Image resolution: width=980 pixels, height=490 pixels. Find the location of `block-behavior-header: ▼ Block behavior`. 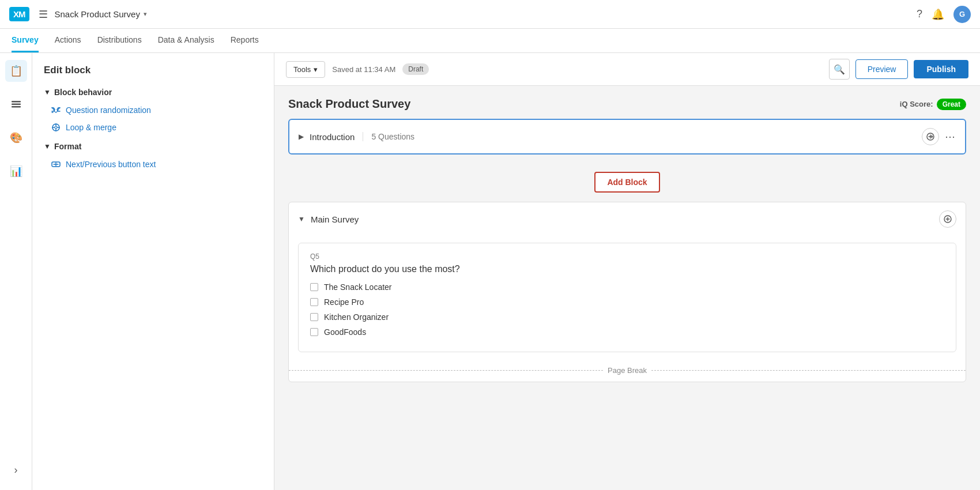

block-behavior-header: ▼ Block behavior is located at coordinates (153, 92).